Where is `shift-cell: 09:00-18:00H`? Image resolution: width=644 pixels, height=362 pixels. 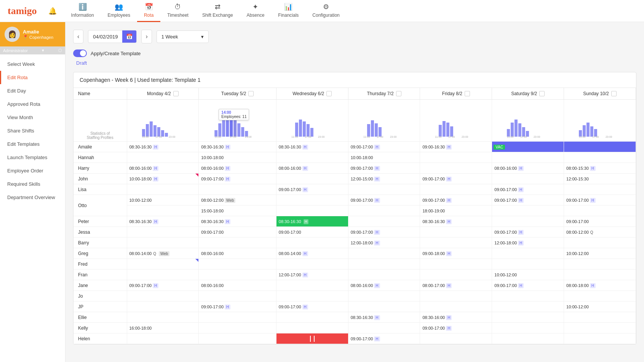
shift-cell: 09:00-18:00H is located at coordinates (456, 254).